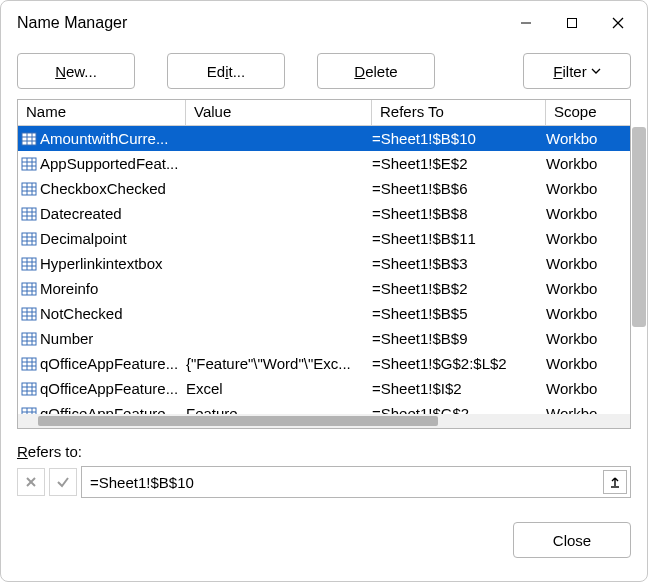 The height and width of the screenshot is (582, 648). I want to click on cell-refersto: =Sheet1!$I$2, so click(459, 388).